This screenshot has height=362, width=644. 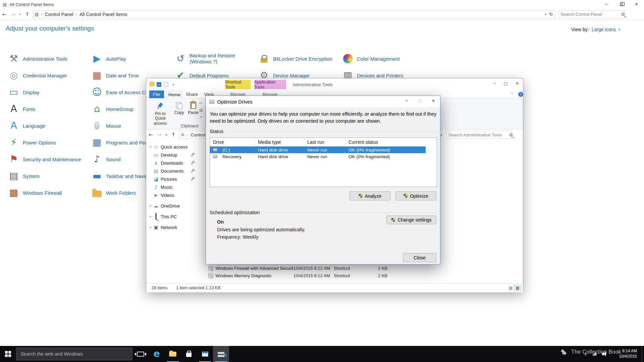 I want to click on taskbar-app-file-explorer, so click(x=173, y=354).